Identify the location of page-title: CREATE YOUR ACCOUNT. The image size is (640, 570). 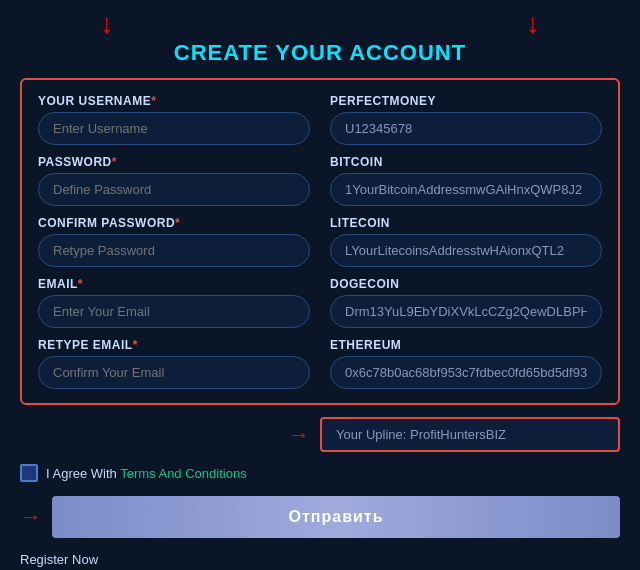
(320, 53).